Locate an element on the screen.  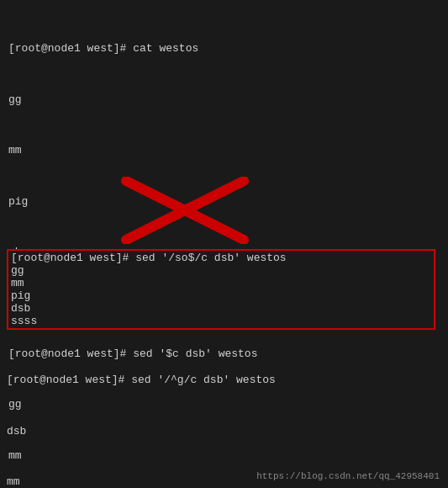
line-3: mm is located at coordinates (224, 151).